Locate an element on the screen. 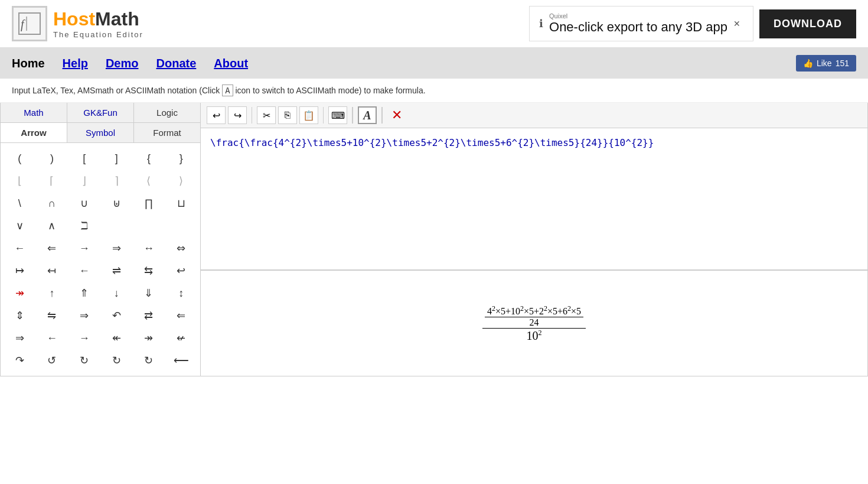  sym-lfloor: ⌊ is located at coordinates (20, 181).